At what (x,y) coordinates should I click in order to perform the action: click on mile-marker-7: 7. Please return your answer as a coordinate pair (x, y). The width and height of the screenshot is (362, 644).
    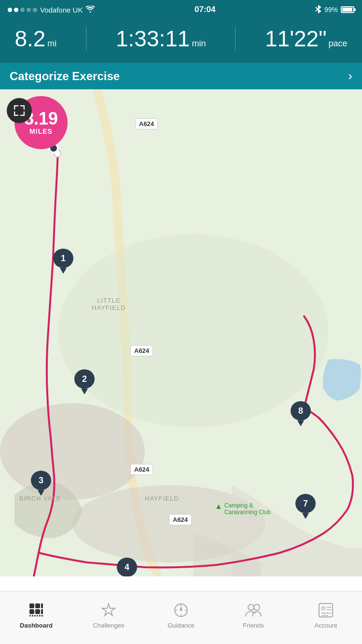
    Looking at the image, I should click on (306, 506).